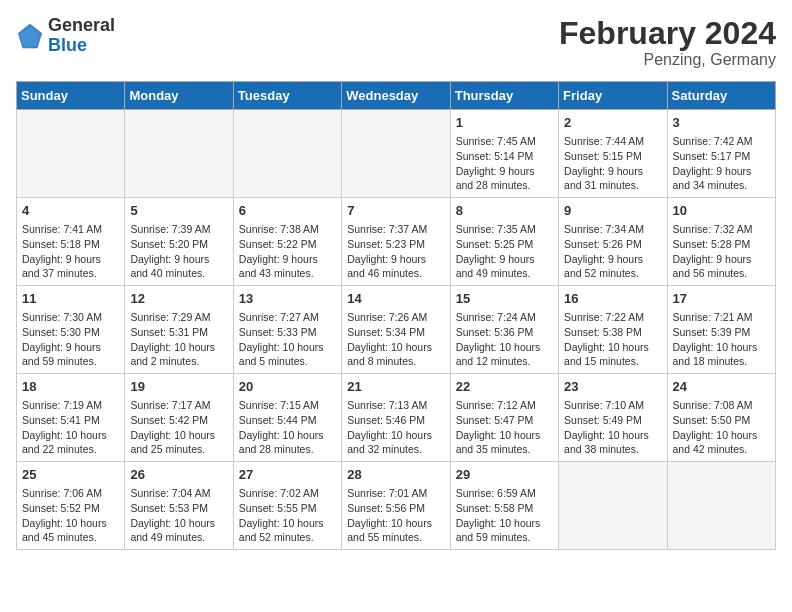  What do you see at coordinates (396, 154) in the screenshot?
I see `week-row-1: 1Sunrise: 7:45 AM Sunset: 5:14 PM Daylig…` at bounding box center [396, 154].